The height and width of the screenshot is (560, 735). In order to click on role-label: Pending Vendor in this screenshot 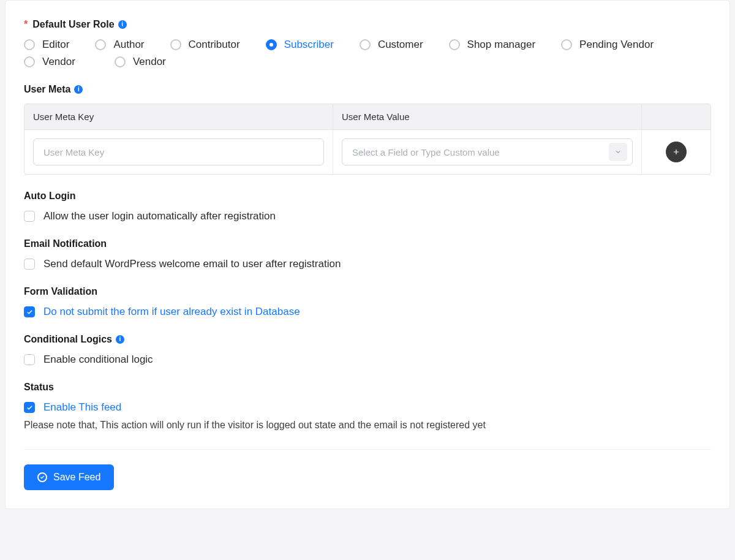, I will do `click(616, 45)`.